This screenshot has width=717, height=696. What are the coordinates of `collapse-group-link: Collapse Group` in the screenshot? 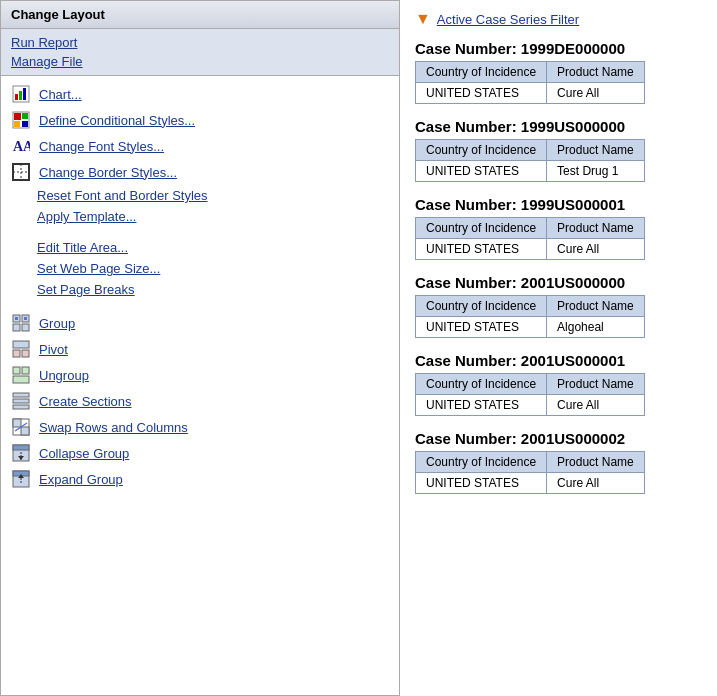 It's located at (200, 453).